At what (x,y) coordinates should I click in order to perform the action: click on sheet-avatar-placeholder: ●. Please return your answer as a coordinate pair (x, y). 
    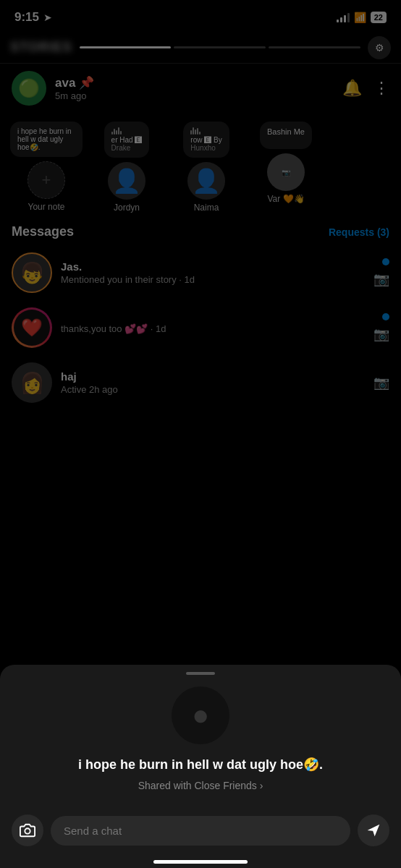
    Looking at the image, I should click on (200, 715).